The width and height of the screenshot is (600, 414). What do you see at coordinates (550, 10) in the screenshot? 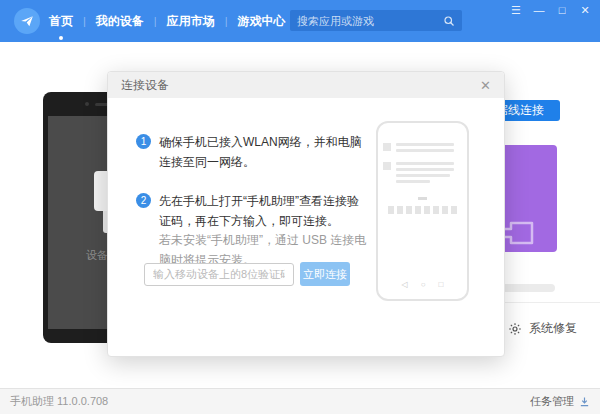
I see `window-controls: ☰ — □ ✕` at bounding box center [550, 10].